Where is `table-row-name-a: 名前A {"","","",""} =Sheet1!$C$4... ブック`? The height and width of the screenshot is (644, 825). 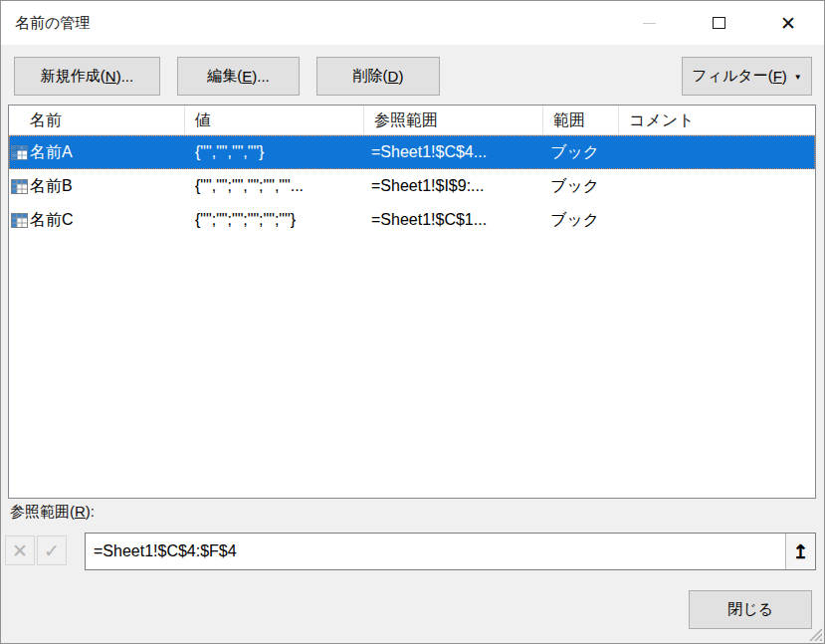 table-row-name-a: 名前A {"","","",""} =Sheet1!$C$4... ブック is located at coordinates (412, 152).